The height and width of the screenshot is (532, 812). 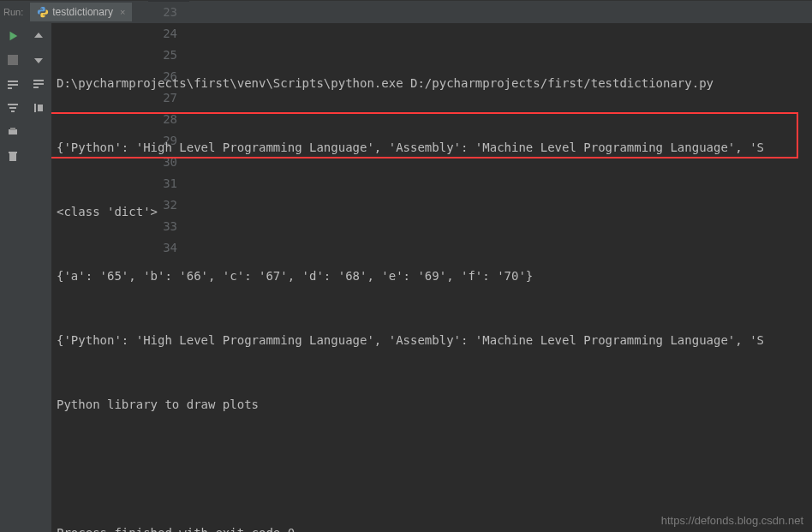 What do you see at coordinates (163, 12) in the screenshot?
I see `line-number: 23` at bounding box center [163, 12].